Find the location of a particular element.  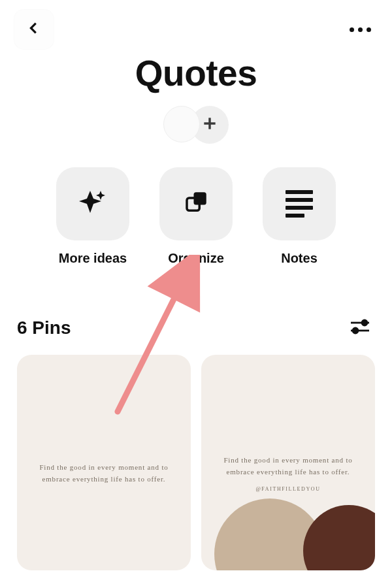

sliders-icon is located at coordinates (360, 335).